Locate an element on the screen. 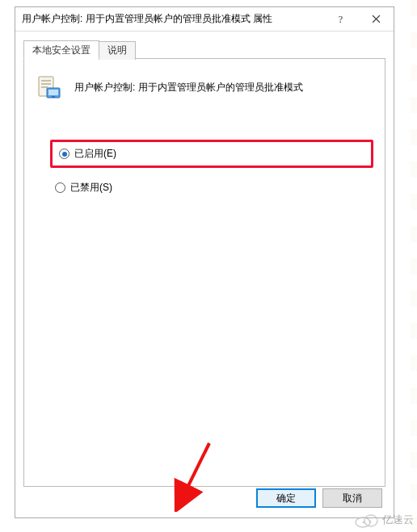  ok-button: 确定 is located at coordinates (286, 498).